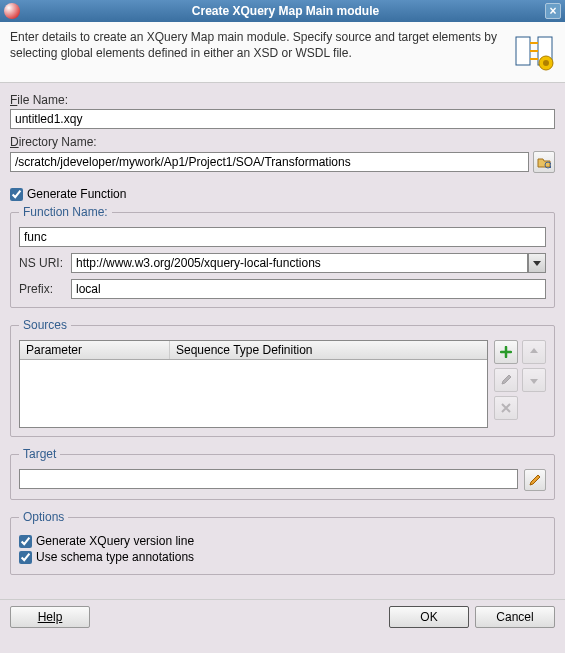 The image size is (565, 653). Describe the element at coordinates (41, 289) in the screenshot. I see `prefix-label: Prefix:` at that location.